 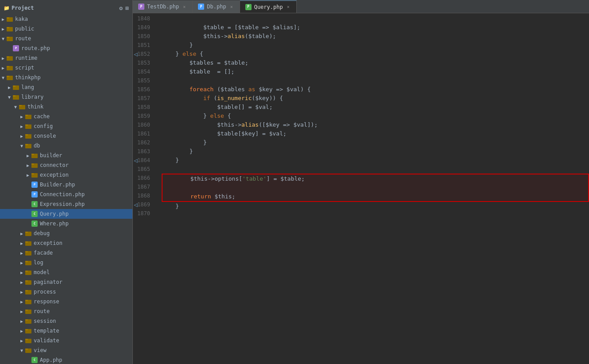 What do you see at coordinates (361, 7) in the screenshot?
I see `tab-bar: PTestDb.php×PDb.php×PQuery.php×` at bounding box center [361, 7].